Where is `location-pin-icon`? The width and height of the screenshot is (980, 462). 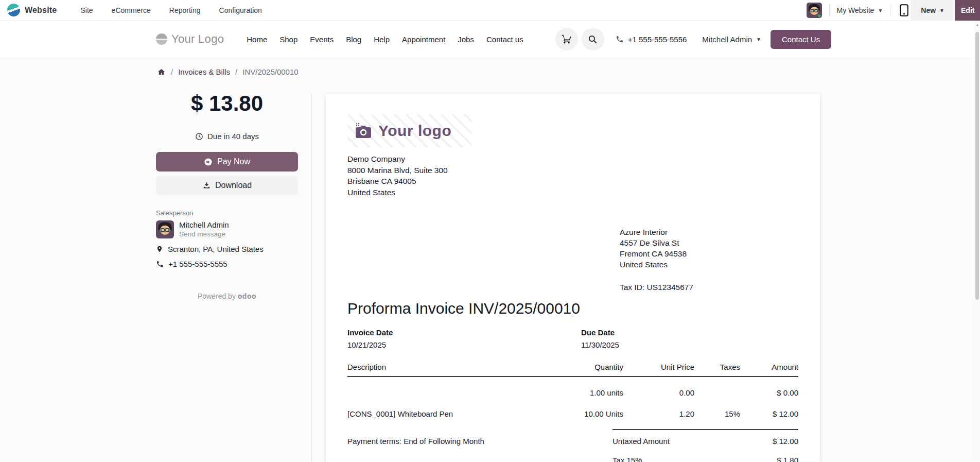
location-pin-icon is located at coordinates (160, 249).